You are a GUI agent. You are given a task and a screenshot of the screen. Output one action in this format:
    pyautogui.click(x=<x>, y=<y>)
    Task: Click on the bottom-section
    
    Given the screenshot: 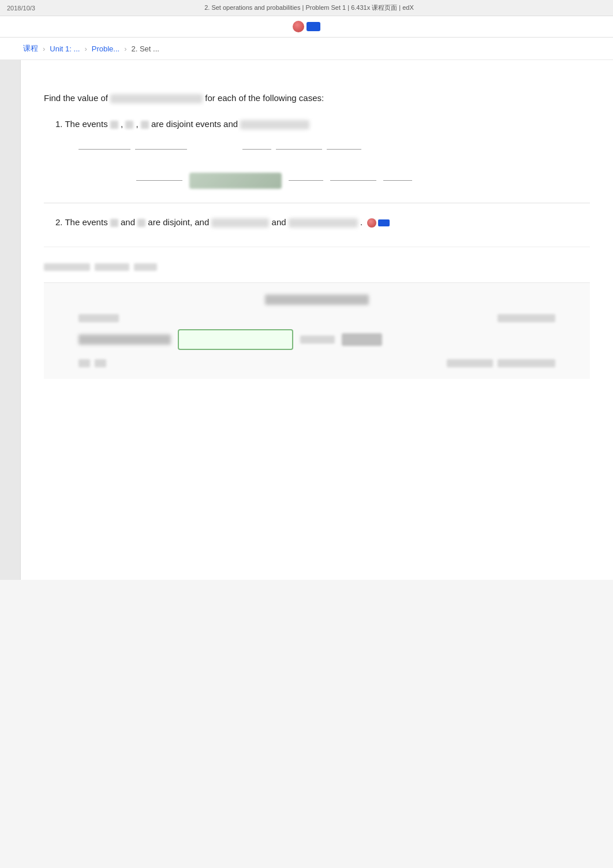 What is the action you would take?
    pyautogui.click(x=317, y=259)
    